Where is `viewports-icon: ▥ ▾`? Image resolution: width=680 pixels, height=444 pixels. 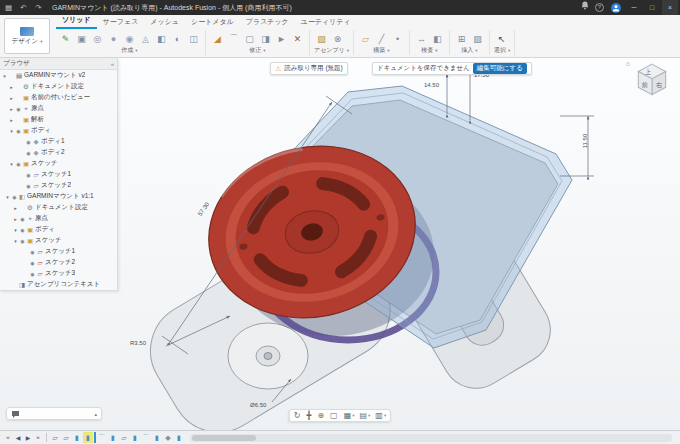
viewports-icon: ▥ ▾ is located at coordinates (380, 416).